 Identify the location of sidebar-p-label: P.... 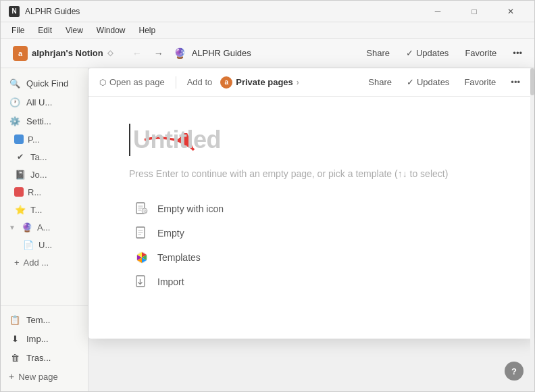
(34, 139).